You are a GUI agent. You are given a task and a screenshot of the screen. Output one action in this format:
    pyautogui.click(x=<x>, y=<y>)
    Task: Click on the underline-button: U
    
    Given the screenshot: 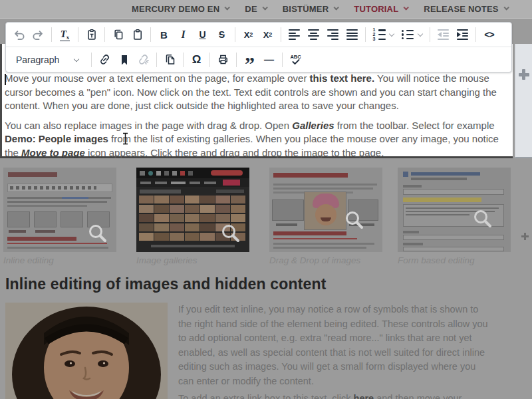 What is the action you would take?
    pyautogui.click(x=202, y=35)
    